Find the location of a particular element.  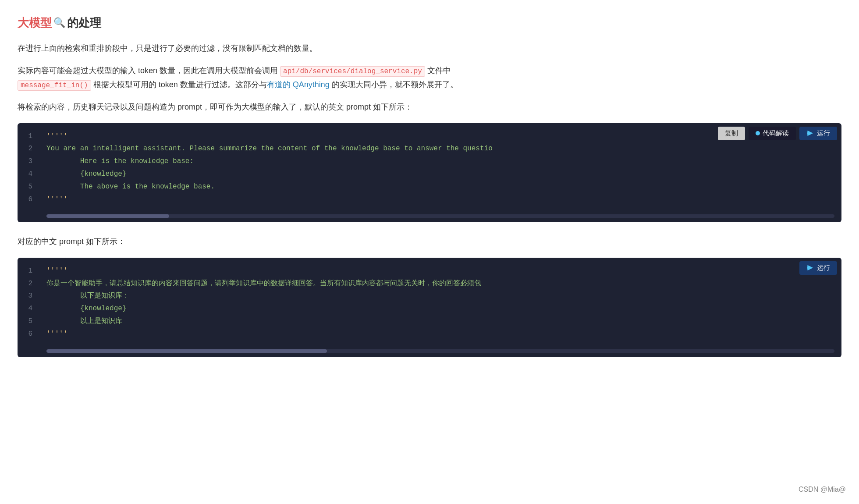

paragraph-1: 在进行上面的检索和重排阶段中，只是进行了必要的过滤，没有限制匹配文档的数量。 is located at coordinates (430, 48).